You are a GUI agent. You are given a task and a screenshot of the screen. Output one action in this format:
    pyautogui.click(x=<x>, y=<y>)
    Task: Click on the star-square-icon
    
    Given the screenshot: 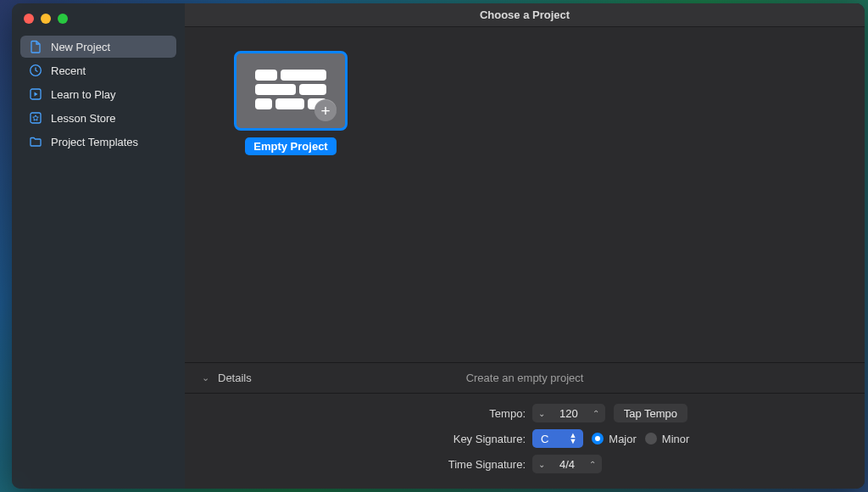 What is the action you would take?
    pyautogui.click(x=36, y=118)
    